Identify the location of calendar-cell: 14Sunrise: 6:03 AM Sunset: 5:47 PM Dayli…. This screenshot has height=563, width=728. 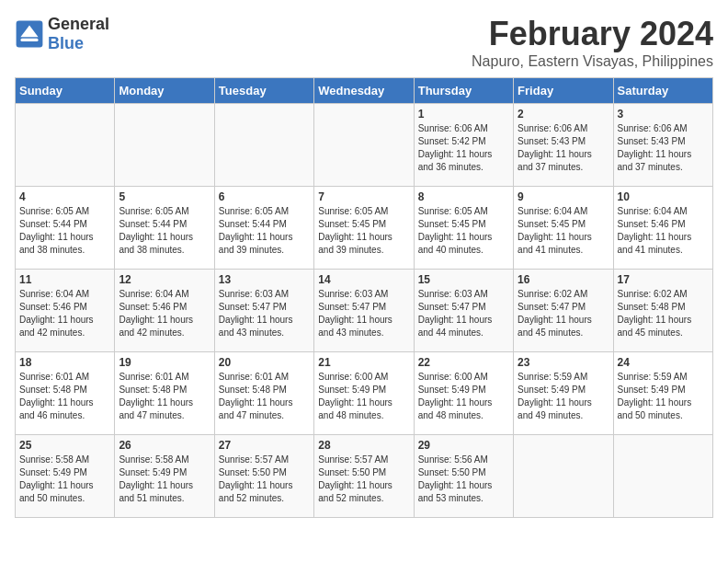
(364, 311).